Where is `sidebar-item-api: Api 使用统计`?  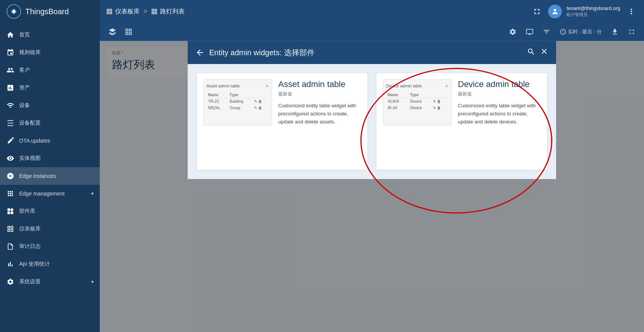 sidebar-item-api: Api 使用统计 is located at coordinates (50, 264).